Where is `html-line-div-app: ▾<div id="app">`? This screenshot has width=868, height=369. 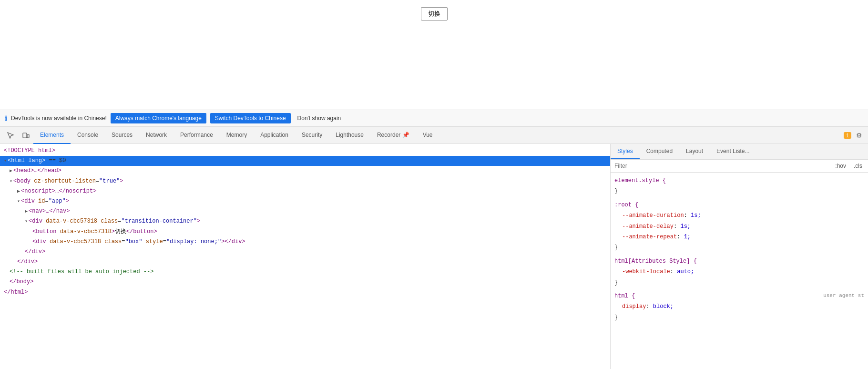 html-line-div-app: ▾<div id="app"> is located at coordinates (305, 201).